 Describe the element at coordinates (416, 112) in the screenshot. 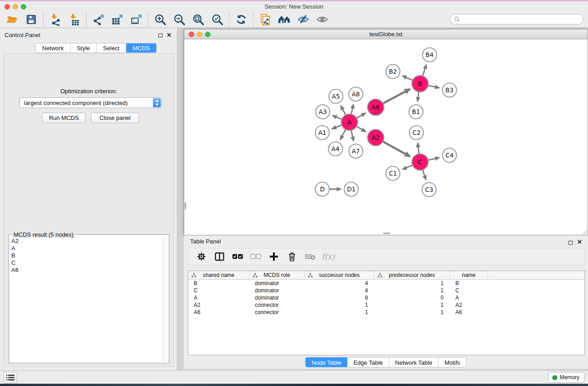

I see `graph-node-B1: B1` at that location.